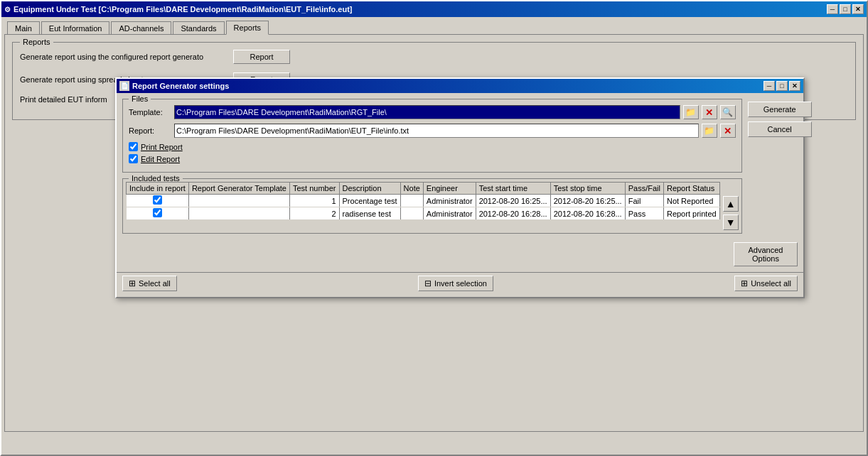  Describe the element at coordinates (795, 86) in the screenshot. I see `dialog-close-button: ✕` at that location.